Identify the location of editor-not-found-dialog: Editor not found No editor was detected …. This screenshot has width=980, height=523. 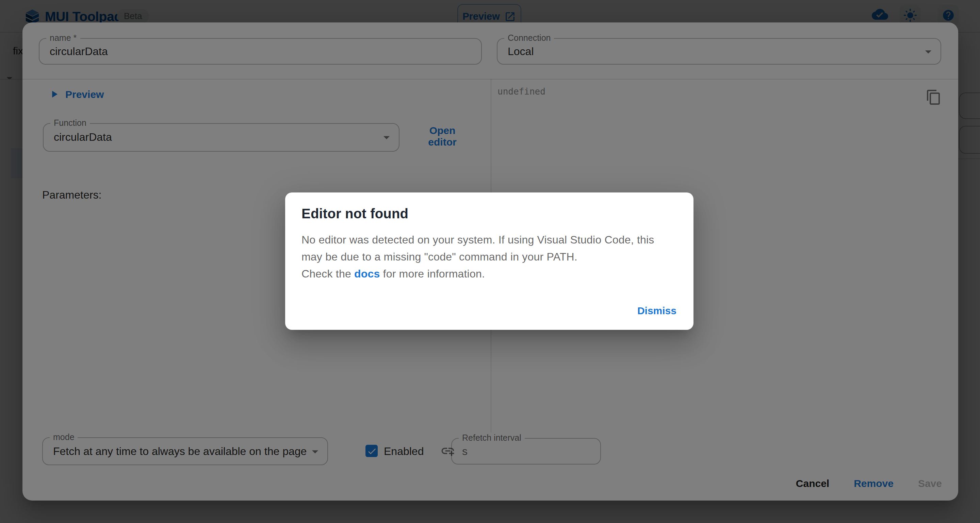
(489, 261).